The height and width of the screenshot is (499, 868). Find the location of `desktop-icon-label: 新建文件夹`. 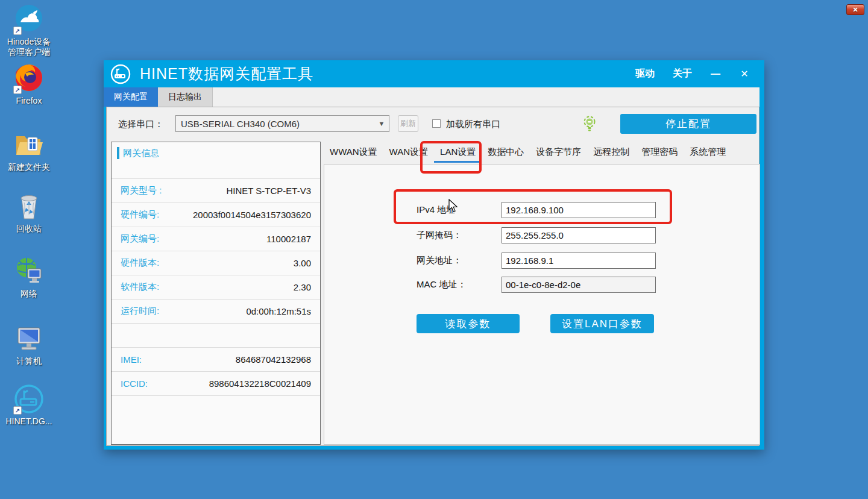

desktop-icon-label: 新建文件夹 is located at coordinates (29, 168).